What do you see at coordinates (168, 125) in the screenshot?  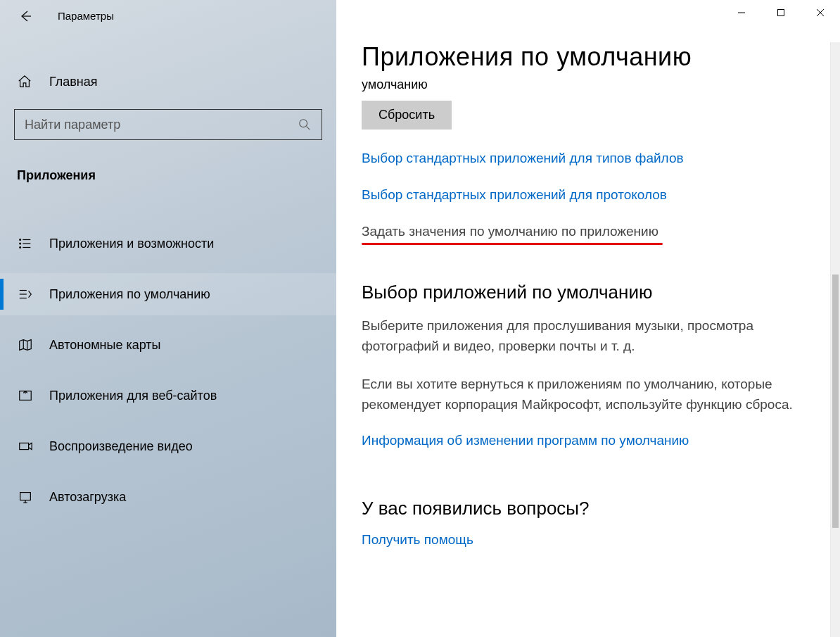 I see `search-box` at bounding box center [168, 125].